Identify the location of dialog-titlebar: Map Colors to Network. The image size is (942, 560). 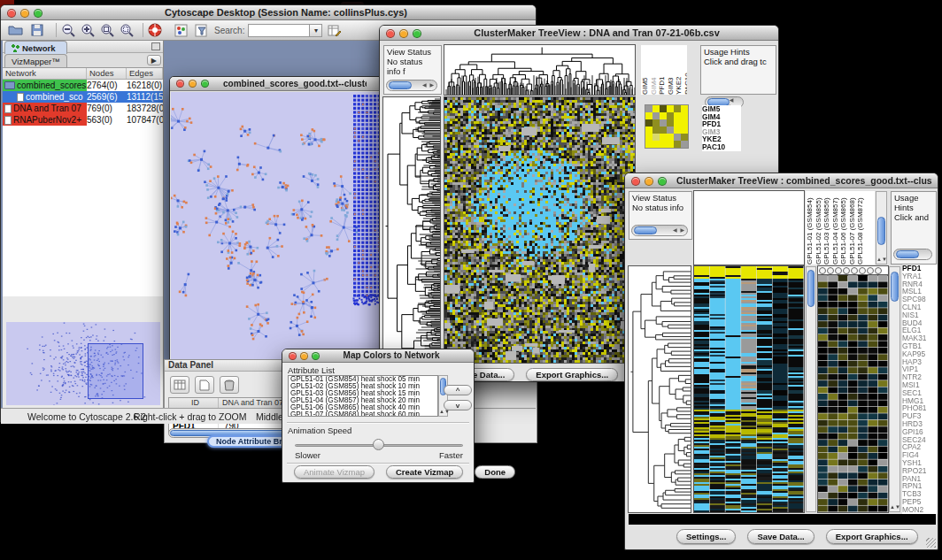
(378, 356).